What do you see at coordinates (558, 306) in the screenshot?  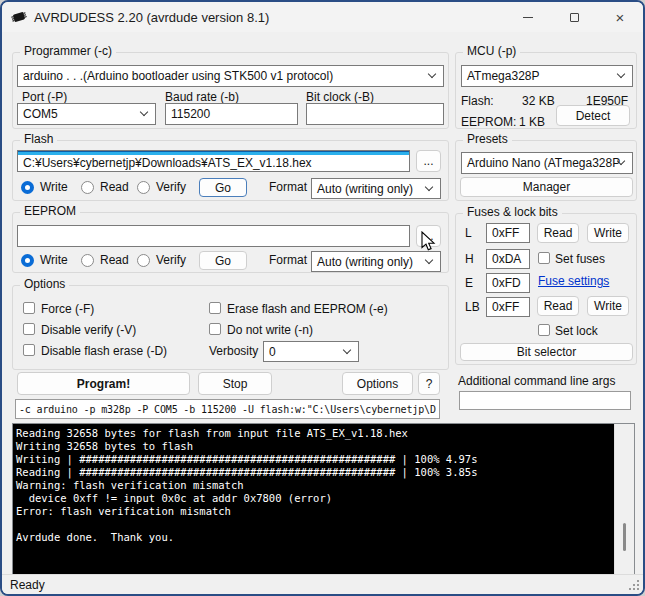 I see `lock-read-button: Read` at bounding box center [558, 306].